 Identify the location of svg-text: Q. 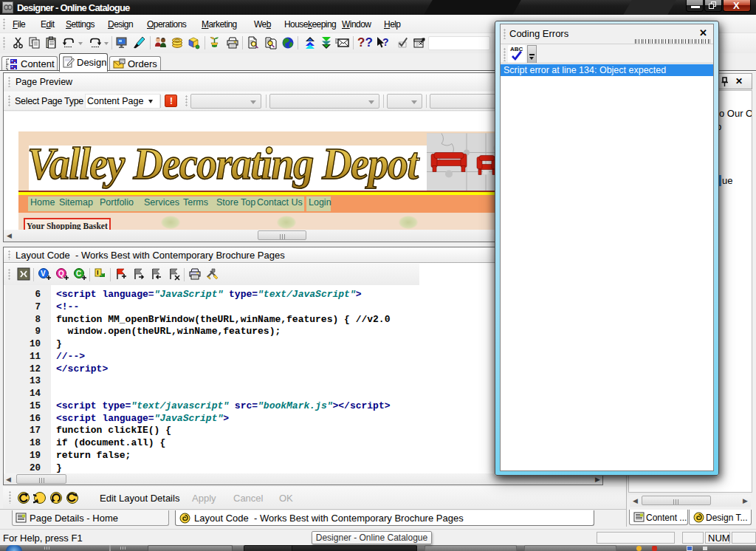
(61, 273).